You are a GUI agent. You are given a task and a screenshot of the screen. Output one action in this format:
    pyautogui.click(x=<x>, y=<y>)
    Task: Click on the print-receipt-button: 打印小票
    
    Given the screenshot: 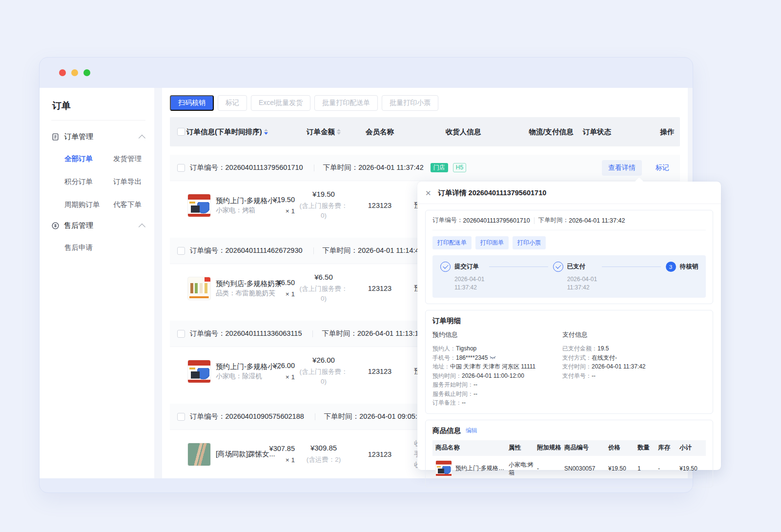 What is the action you would take?
    pyautogui.click(x=529, y=243)
    